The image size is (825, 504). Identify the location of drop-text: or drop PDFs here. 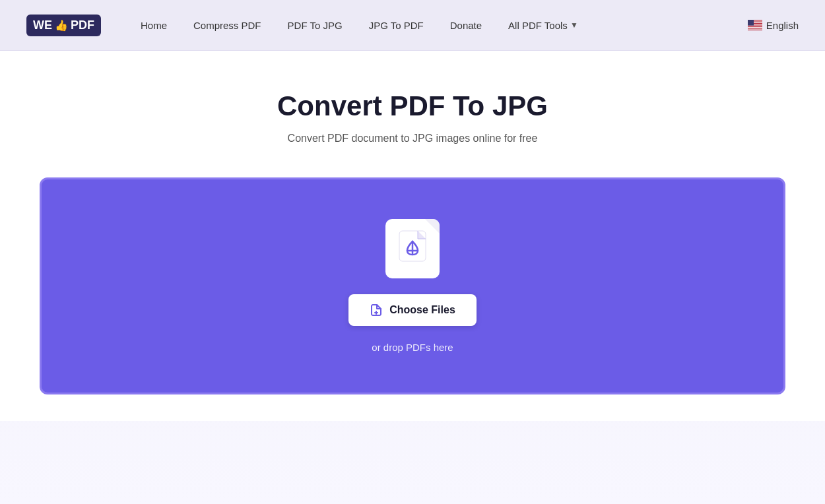
(412, 347).